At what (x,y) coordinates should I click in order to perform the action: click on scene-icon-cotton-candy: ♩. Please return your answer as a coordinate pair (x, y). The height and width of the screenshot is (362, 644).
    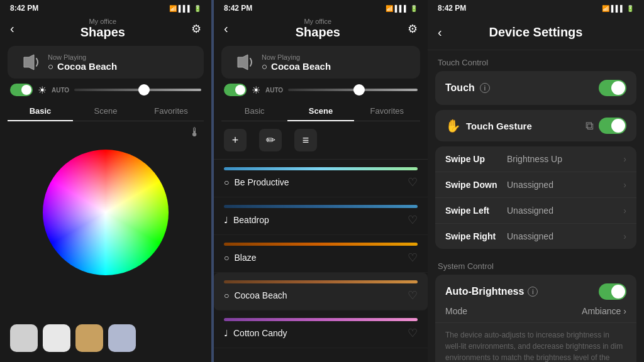
    Looking at the image, I should click on (226, 333).